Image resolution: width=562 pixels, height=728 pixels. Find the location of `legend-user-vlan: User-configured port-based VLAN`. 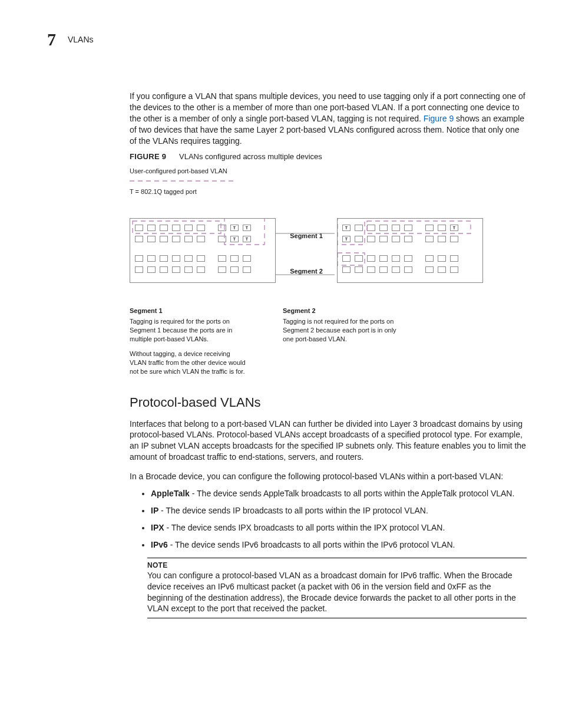

legend-user-vlan: User-configured port-based VLAN is located at coordinates (306, 171).